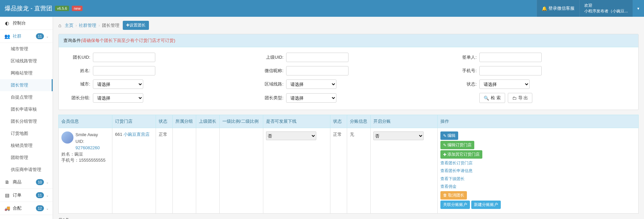 This screenshot has width=644, height=219. I want to click on cell-develop: 否, so click(297, 171).